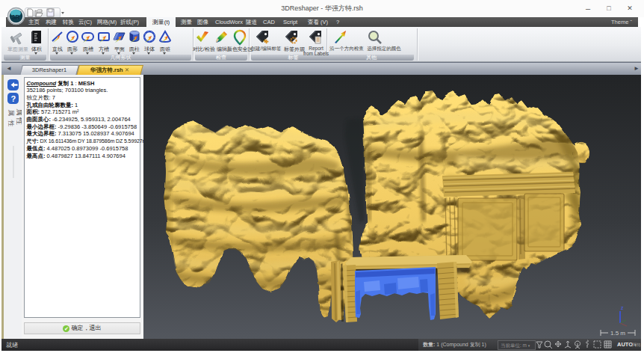  I want to click on svg-text: z, so click(622, 308).